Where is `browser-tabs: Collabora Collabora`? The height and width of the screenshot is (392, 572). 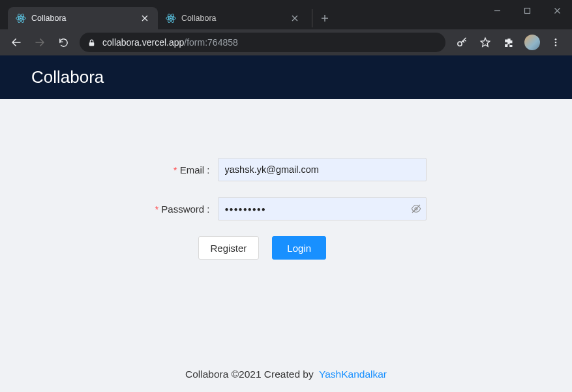
browser-tabs: Collabora Collabora is located at coordinates (168, 18).